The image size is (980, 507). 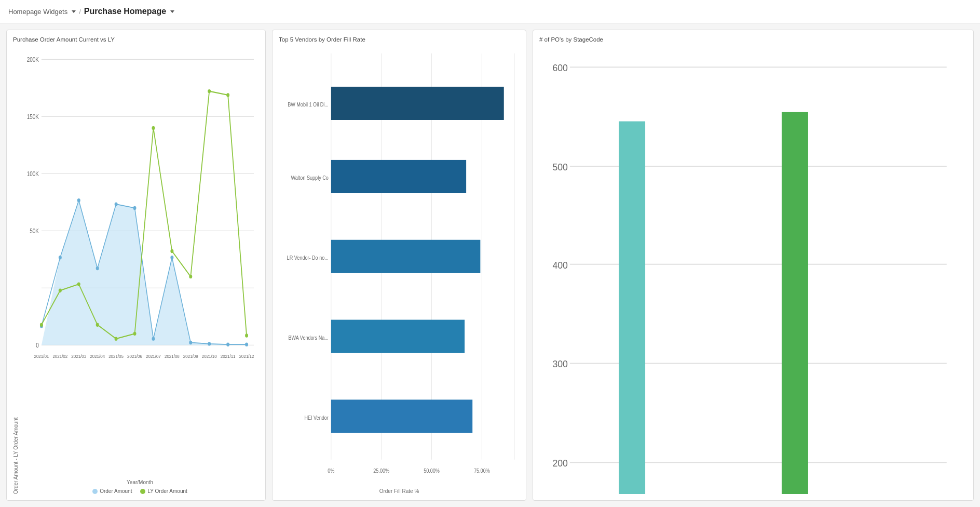 I want to click on svg-text: 600, so click(x=560, y=68).